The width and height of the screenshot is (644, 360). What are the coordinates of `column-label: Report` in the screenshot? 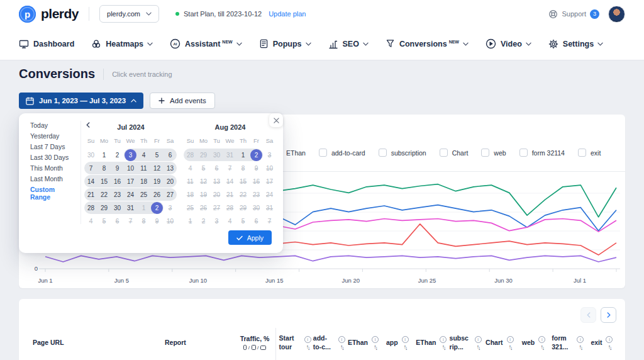 It's located at (175, 343).